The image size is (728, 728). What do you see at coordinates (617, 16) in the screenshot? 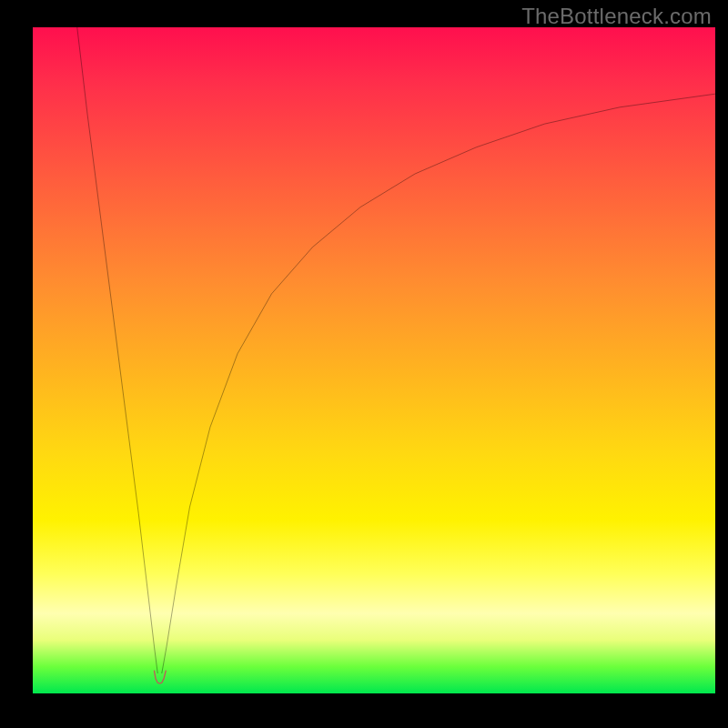
I see `watermark-text: TheBottleneck.com` at bounding box center [617, 16].